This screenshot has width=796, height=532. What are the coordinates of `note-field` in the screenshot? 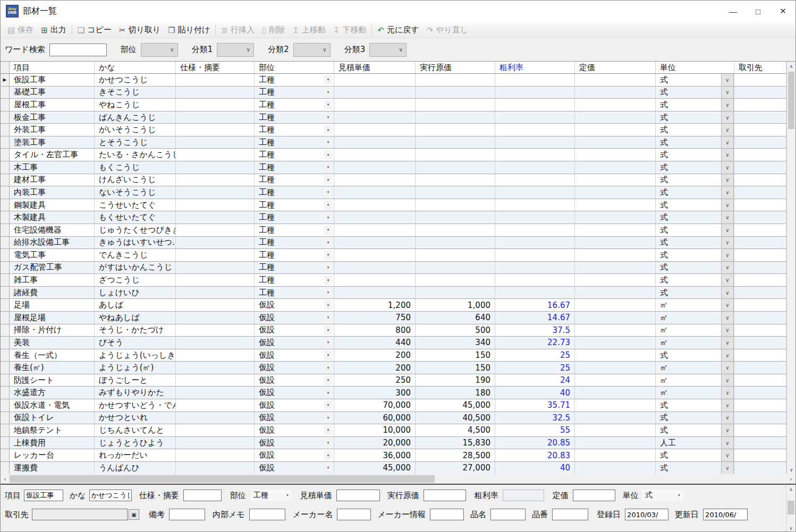 It's located at (187, 514).